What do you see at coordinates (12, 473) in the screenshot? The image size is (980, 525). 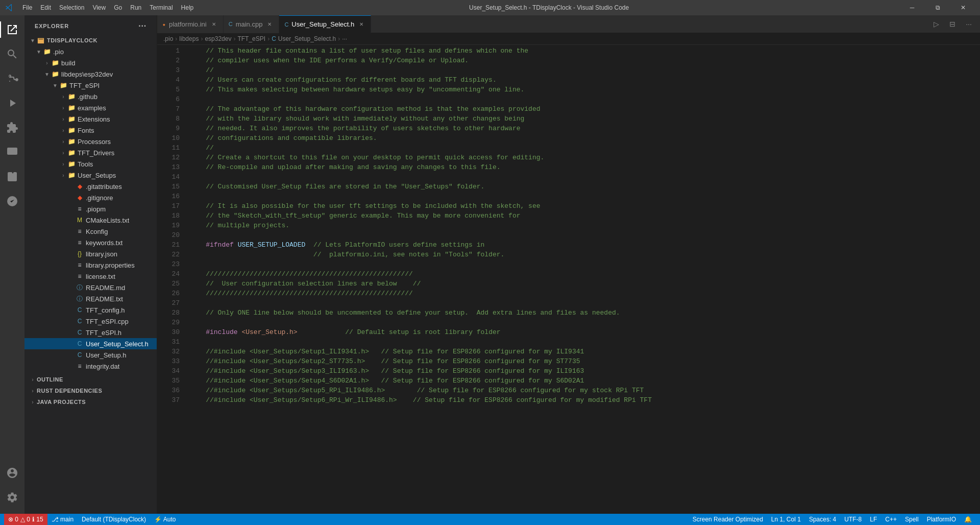 I see `accounts-icon` at bounding box center [12, 473].